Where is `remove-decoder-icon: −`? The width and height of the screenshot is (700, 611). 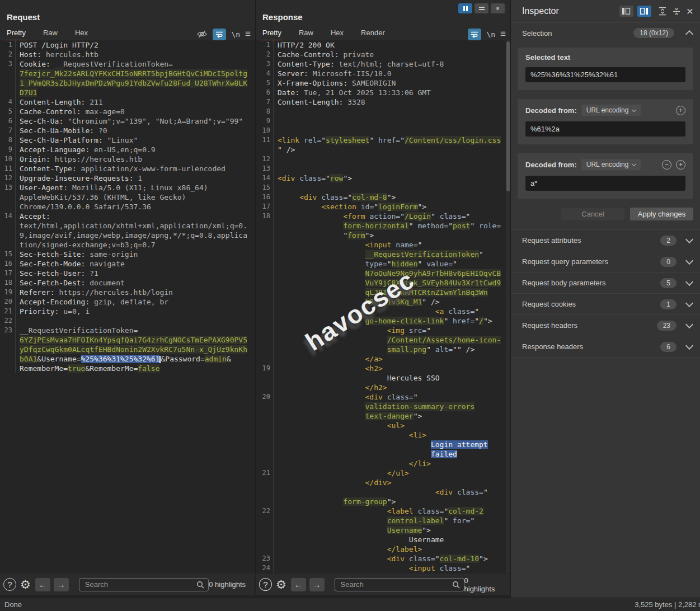 remove-decoder-icon: − is located at coordinates (667, 164).